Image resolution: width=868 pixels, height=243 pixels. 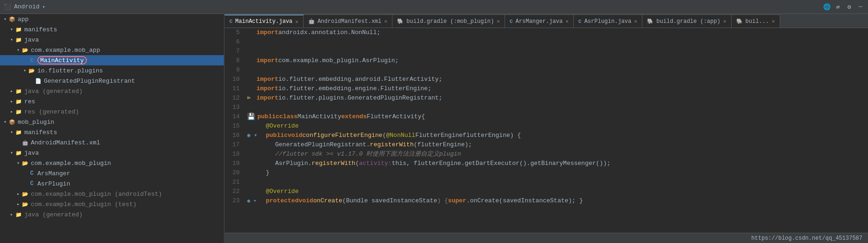 What do you see at coordinates (838, 7) in the screenshot?
I see `sync-icon: ⇄` at bounding box center [838, 7].